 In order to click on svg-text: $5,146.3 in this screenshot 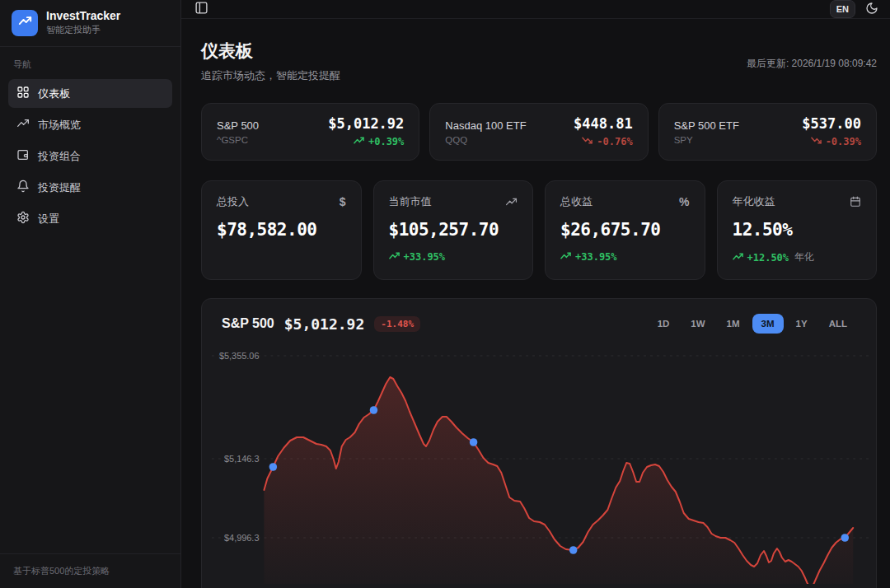, I will do `click(241, 459)`.